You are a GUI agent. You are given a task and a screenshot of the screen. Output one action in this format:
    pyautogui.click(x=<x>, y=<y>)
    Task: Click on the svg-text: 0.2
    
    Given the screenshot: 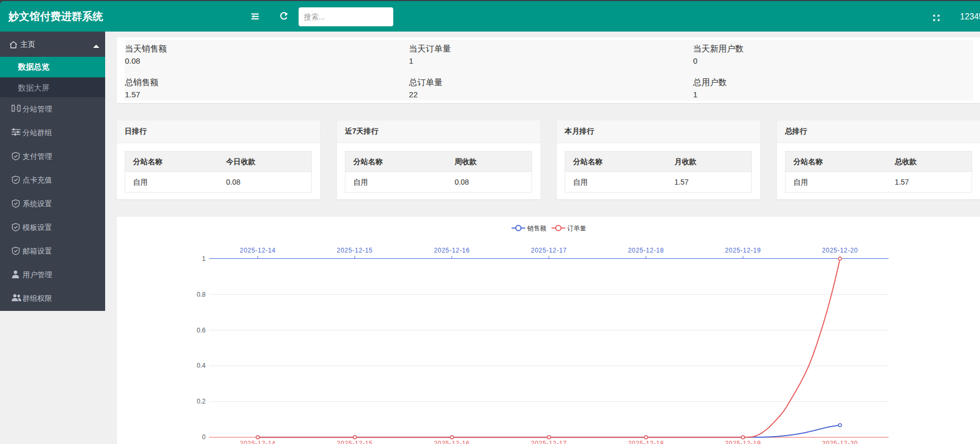 What is the action you would take?
    pyautogui.click(x=201, y=401)
    